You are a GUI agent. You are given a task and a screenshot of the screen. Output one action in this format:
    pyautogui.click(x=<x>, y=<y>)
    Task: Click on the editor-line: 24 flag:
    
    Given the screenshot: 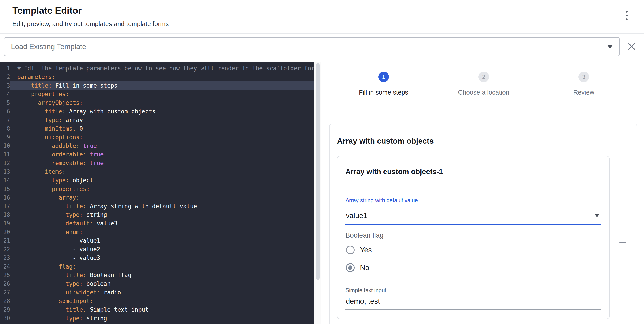 What is the action you would take?
    pyautogui.click(x=157, y=267)
    